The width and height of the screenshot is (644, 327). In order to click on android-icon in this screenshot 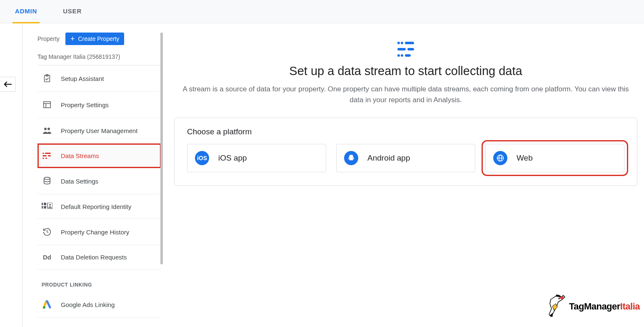, I will do `click(351, 158)`.